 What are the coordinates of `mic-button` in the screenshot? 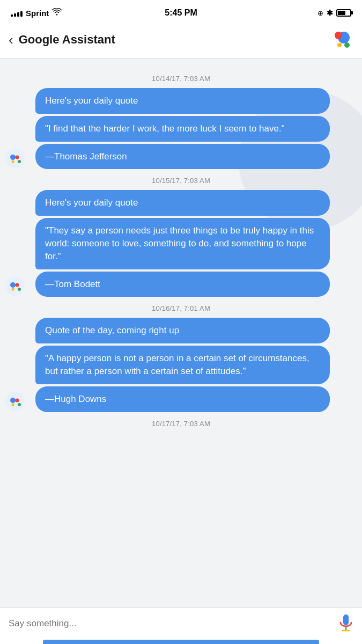 It's located at (346, 624).